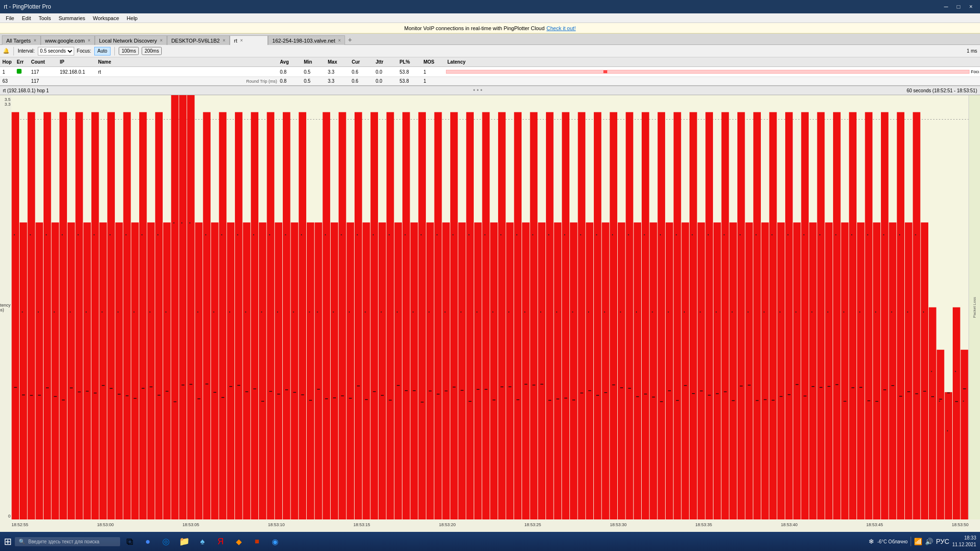  What do you see at coordinates (166, 541) in the screenshot?
I see `taskbar-edge: ◎` at bounding box center [166, 541].